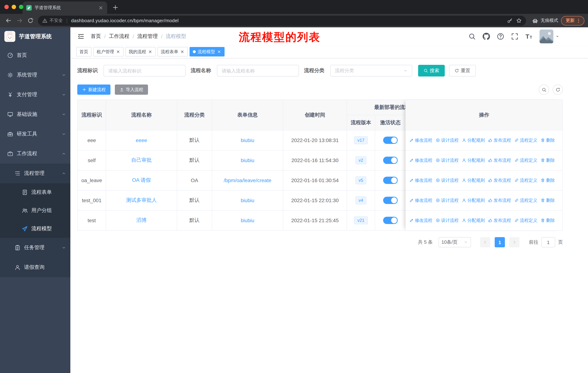 The image size is (588, 373). What do you see at coordinates (35, 229) in the screenshot?
I see `sidebar-item-process-model: 流程模型` at bounding box center [35, 229].